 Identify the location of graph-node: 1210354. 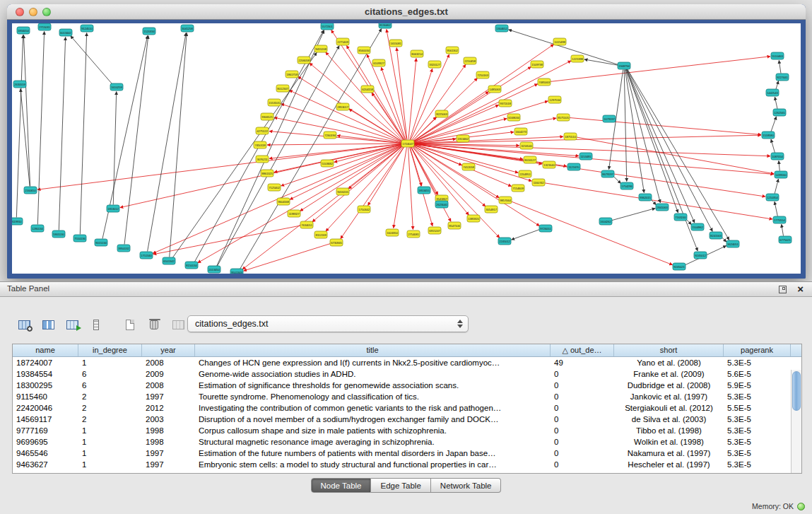
(772, 197).